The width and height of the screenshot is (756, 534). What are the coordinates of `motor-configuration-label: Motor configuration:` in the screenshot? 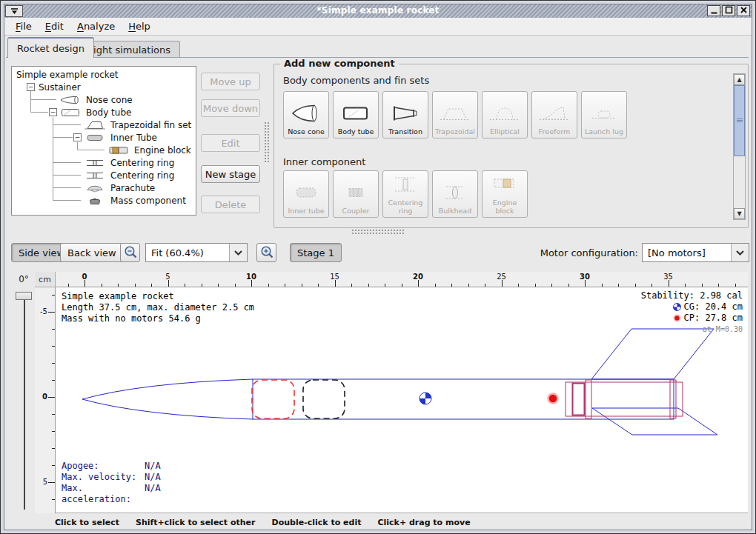 It's located at (577, 253).